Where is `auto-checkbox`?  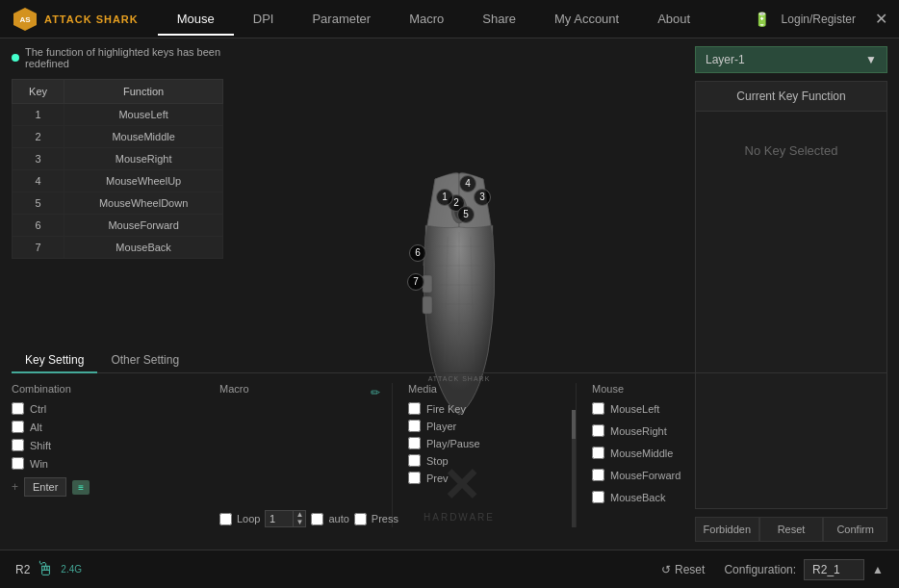
auto-checkbox is located at coordinates (318, 520).